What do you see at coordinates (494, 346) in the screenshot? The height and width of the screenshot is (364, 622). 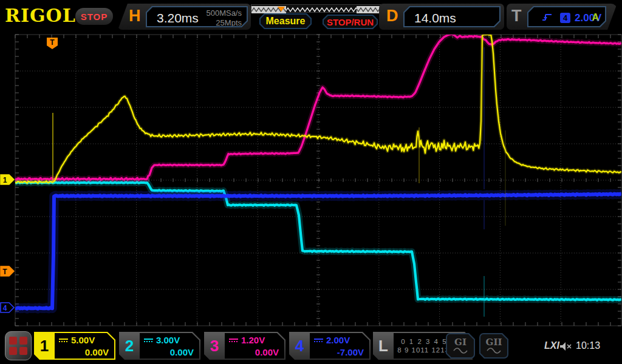 I see `gen2-button: GII` at bounding box center [494, 346].